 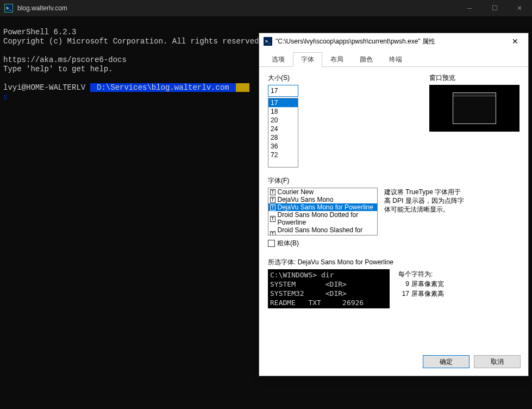 I want to click on window-titlebar: >_ blog.walterlv.com ─ ☐ ✕, so click(x=266, y=8).